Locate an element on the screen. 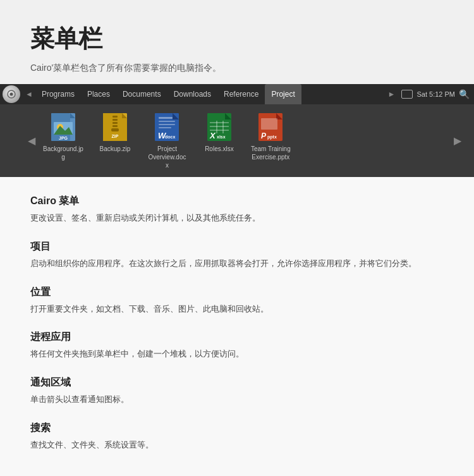 Image resolution: width=474 pixels, height=476 pixels. nav-item-documents: Documents is located at coordinates (142, 94).